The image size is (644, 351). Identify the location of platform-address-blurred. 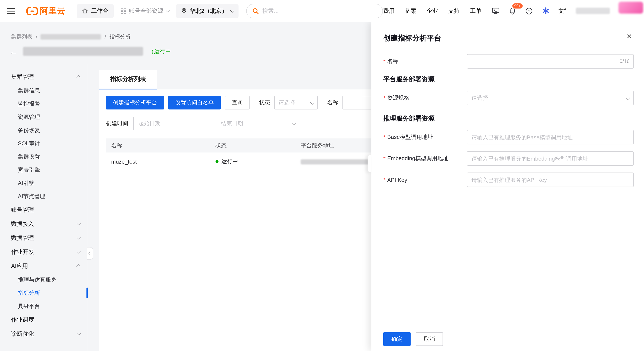
(338, 162).